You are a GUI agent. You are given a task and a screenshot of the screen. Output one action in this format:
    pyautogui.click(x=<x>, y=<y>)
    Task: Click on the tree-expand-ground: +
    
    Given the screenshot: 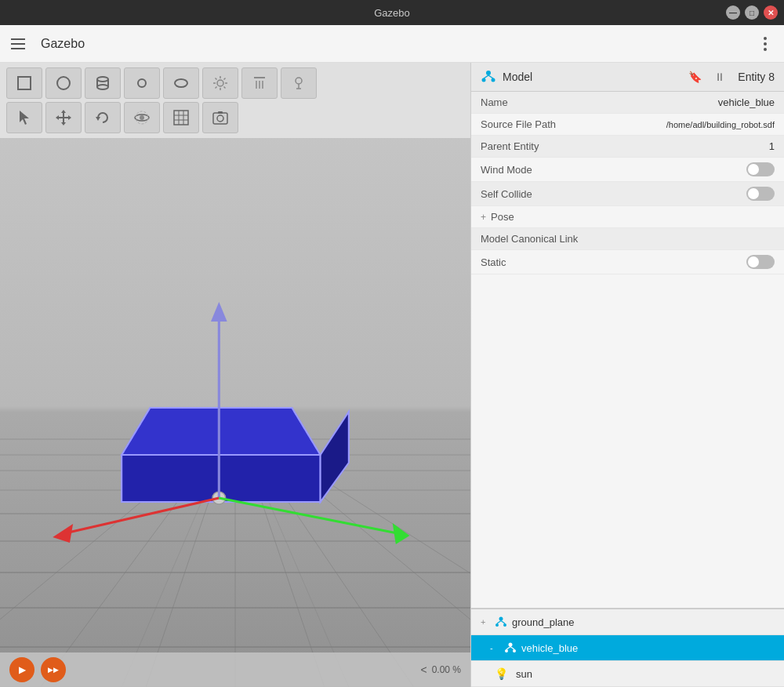 What is the action you would take?
    pyautogui.click(x=485, y=622)
    